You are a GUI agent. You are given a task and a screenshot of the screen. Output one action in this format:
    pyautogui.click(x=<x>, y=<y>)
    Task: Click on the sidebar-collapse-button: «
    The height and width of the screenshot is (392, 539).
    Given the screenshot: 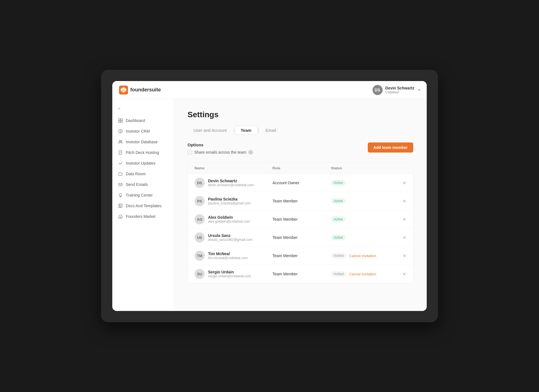 What is the action you would take?
    pyautogui.click(x=143, y=109)
    